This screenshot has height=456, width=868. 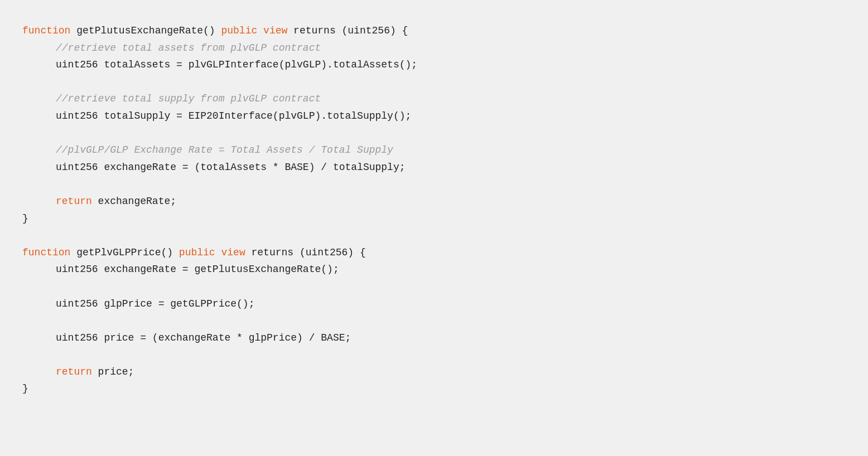 I want to click on brace1-close: }, so click(x=434, y=219).